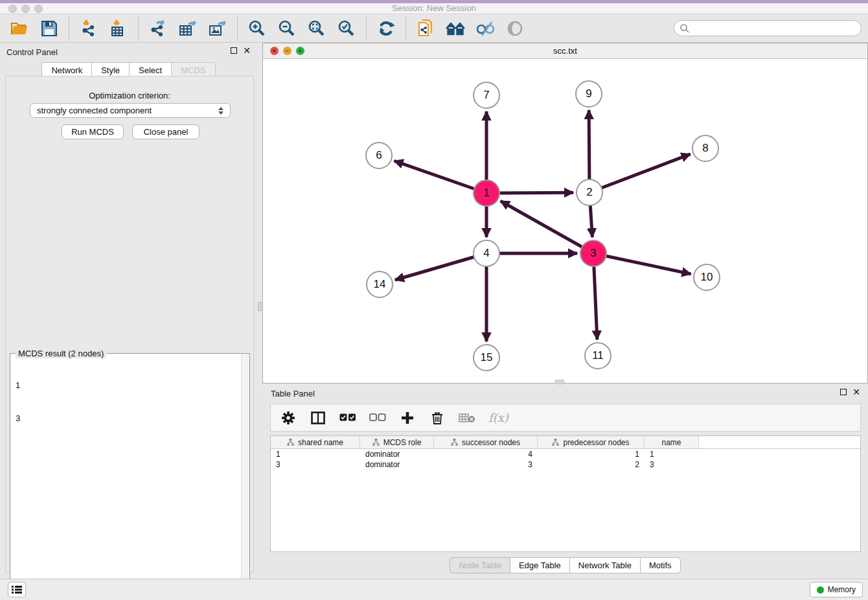  What do you see at coordinates (485, 29) in the screenshot?
I see `hide-panel-icon` at bounding box center [485, 29].